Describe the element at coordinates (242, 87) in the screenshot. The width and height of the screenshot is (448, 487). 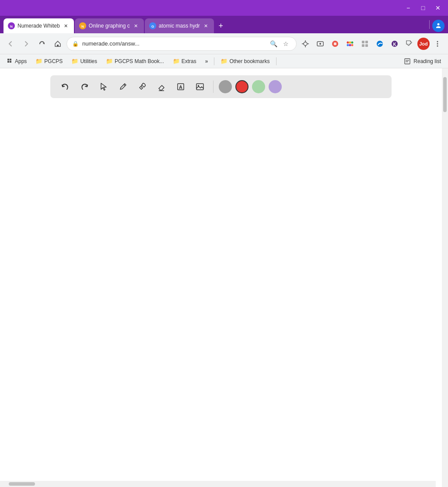
I see `color-red` at that location.